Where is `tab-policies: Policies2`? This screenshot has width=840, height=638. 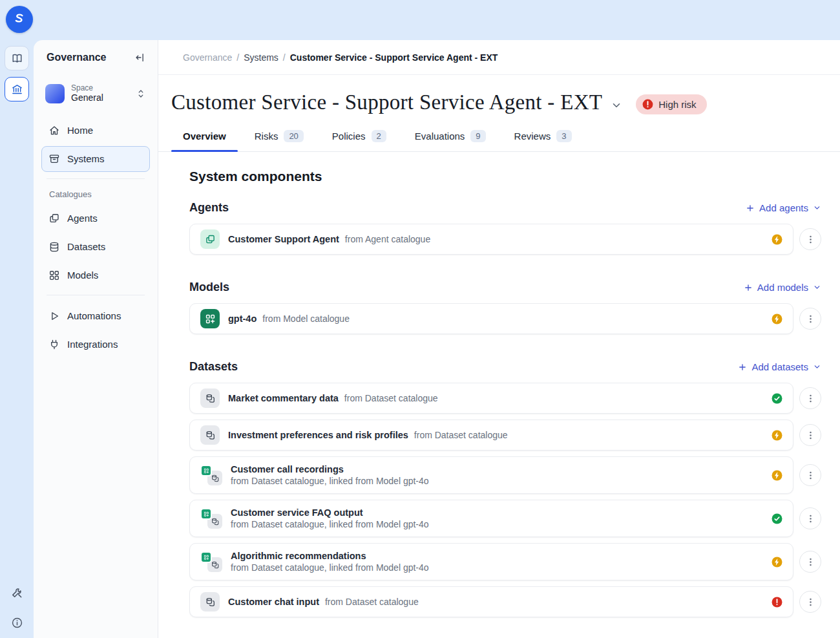
tab-policies: Policies2 is located at coordinates (359, 140).